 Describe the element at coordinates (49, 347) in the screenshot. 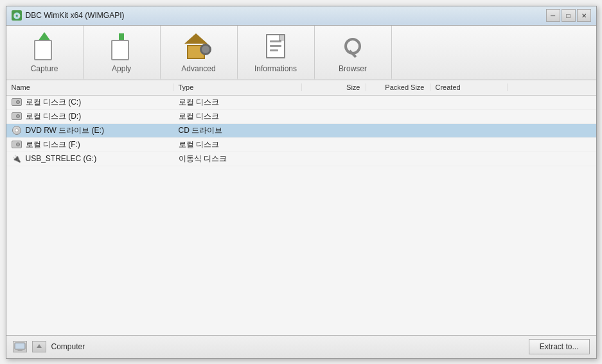

I see `status-left: Computer` at that location.